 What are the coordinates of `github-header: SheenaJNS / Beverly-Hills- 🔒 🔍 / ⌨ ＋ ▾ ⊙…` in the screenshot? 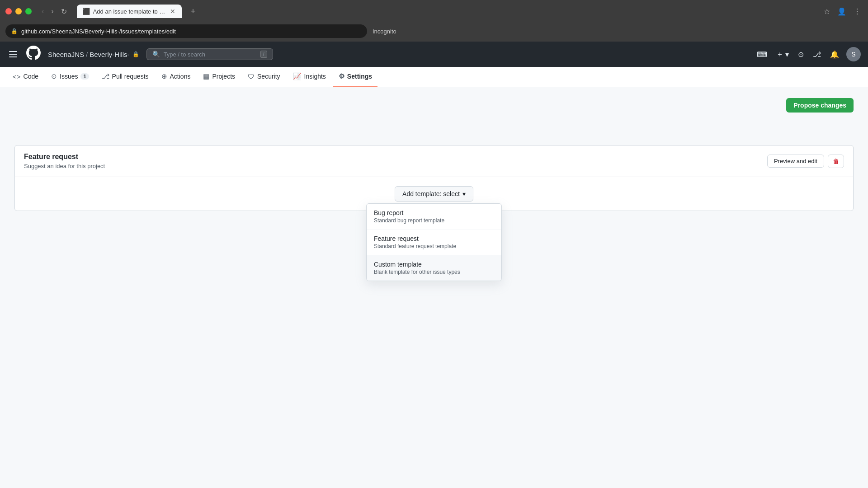 It's located at (434, 54).